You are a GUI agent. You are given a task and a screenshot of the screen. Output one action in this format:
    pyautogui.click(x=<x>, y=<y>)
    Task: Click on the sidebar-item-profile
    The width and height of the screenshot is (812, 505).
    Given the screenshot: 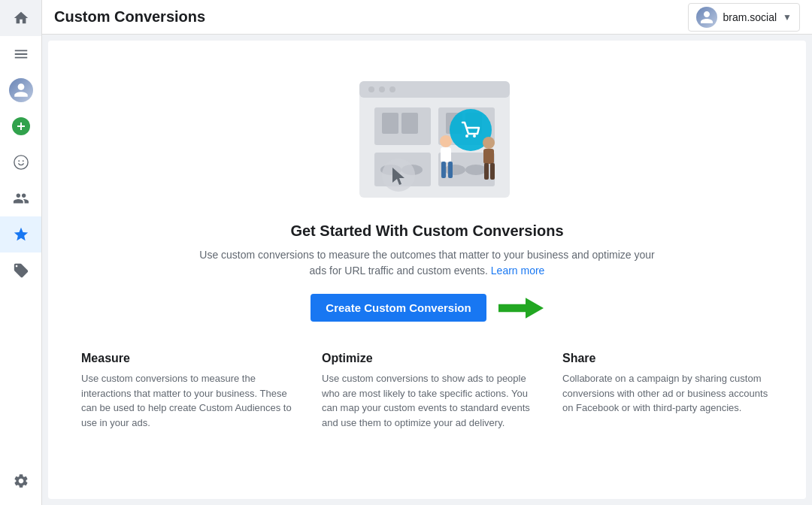 What is the action you would take?
    pyautogui.click(x=21, y=90)
    